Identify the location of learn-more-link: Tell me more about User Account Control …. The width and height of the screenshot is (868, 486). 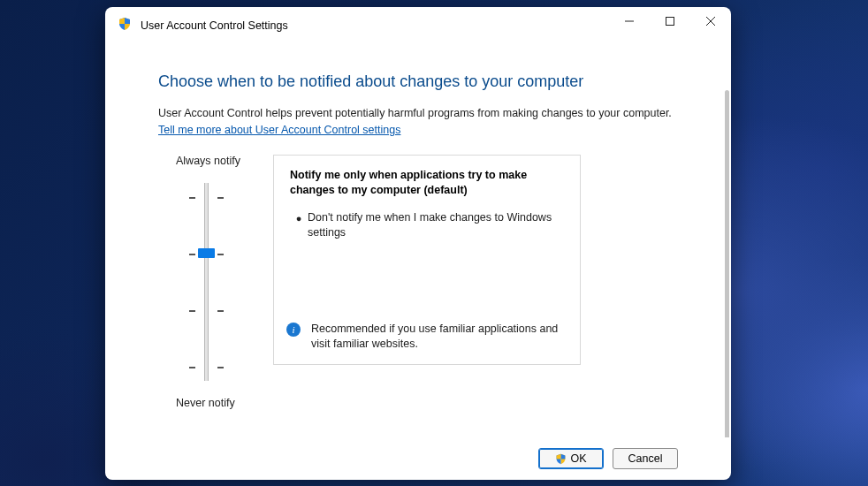
(279, 130).